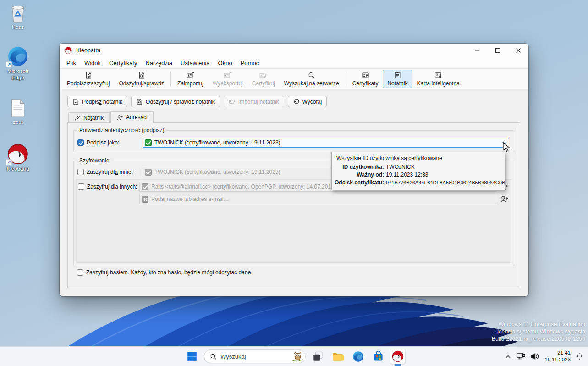 The width and height of the screenshot is (588, 366). What do you see at coordinates (112, 187) in the screenshot?
I see `encrypt-for-others-label: Zaszyfruj dla innych:` at bounding box center [112, 187].